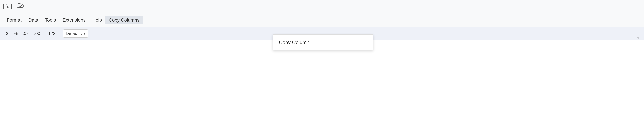 The height and width of the screenshot is (138, 644). I want to click on font-dropdown-arrow-icon: ▾, so click(84, 34).